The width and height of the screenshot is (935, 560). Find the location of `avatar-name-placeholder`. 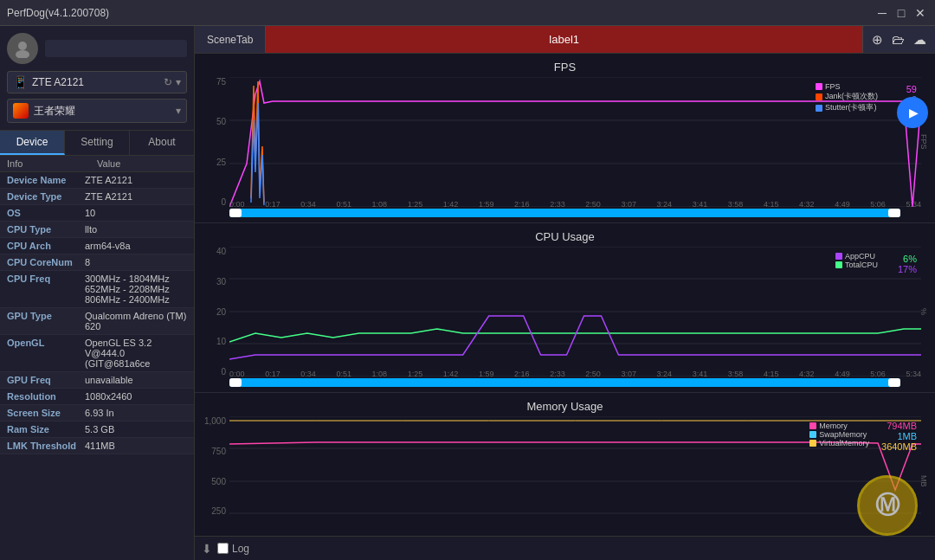

avatar-name-placeholder is located at coordinates (116, 48).